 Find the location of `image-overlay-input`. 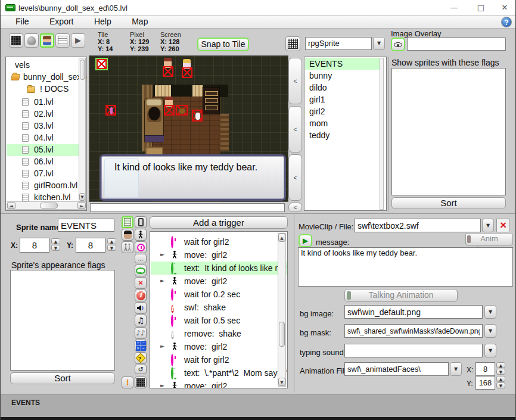

image-overlay-input is located at coordinates (456, 44).